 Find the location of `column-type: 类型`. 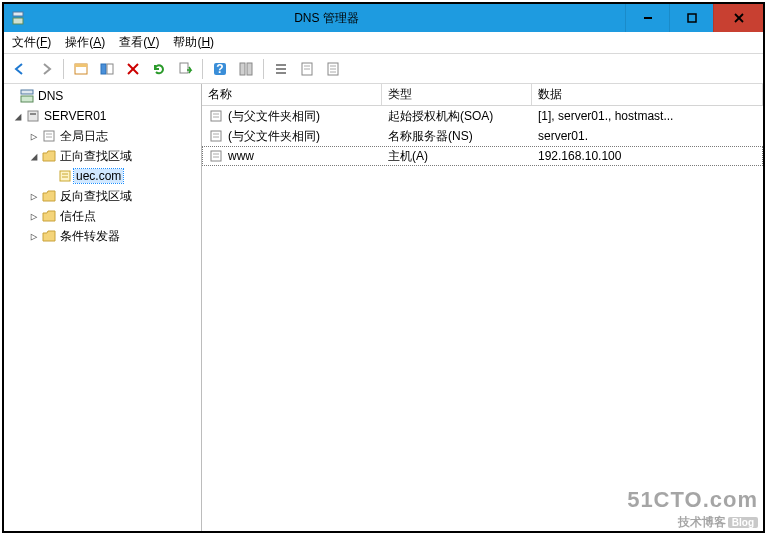

column-type: 类型 is located at coordinates (457, 94).